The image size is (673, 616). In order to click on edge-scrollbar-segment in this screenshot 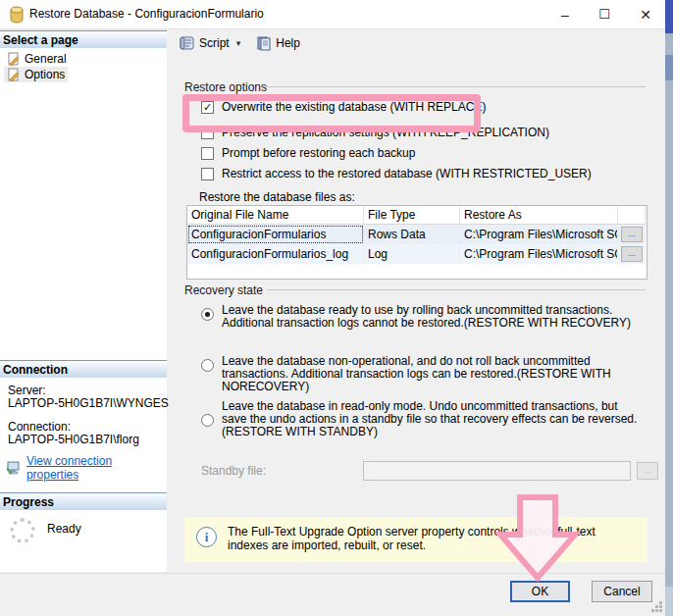, I will do `click(669, 68)`.